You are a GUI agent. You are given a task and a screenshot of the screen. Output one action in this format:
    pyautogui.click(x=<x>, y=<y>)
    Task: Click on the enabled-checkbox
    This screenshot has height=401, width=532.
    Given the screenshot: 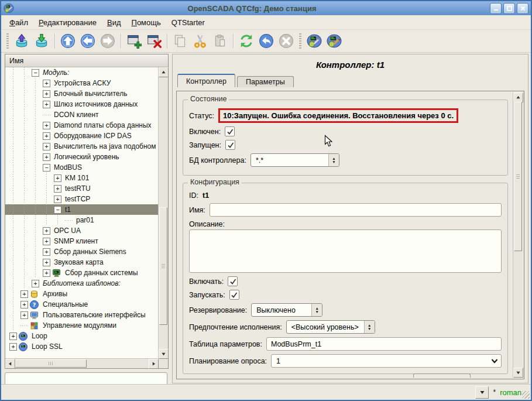 What is the action you would take?
    pyautogui.click(x=229, y=131)
    